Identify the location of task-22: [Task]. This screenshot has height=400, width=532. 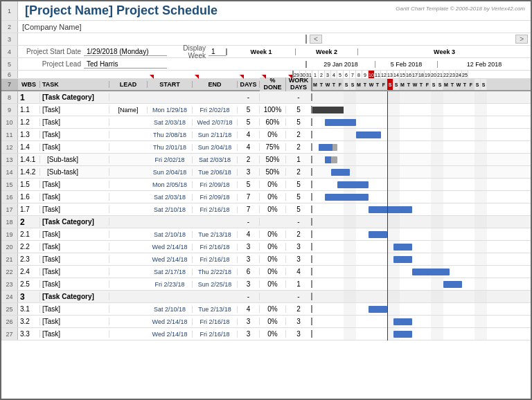
(75, 271).